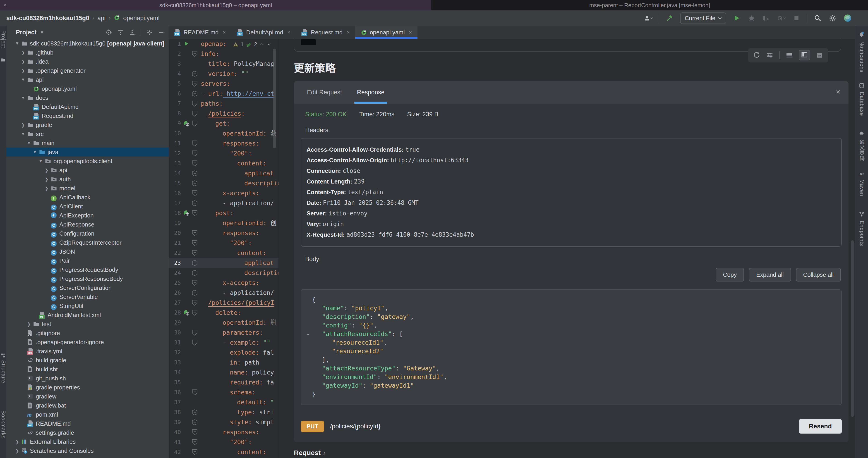 The width and height of the screenshot is (868, 458). I want to click on tree-item-git_push.sh: git_push.sh, so click(88, 379).